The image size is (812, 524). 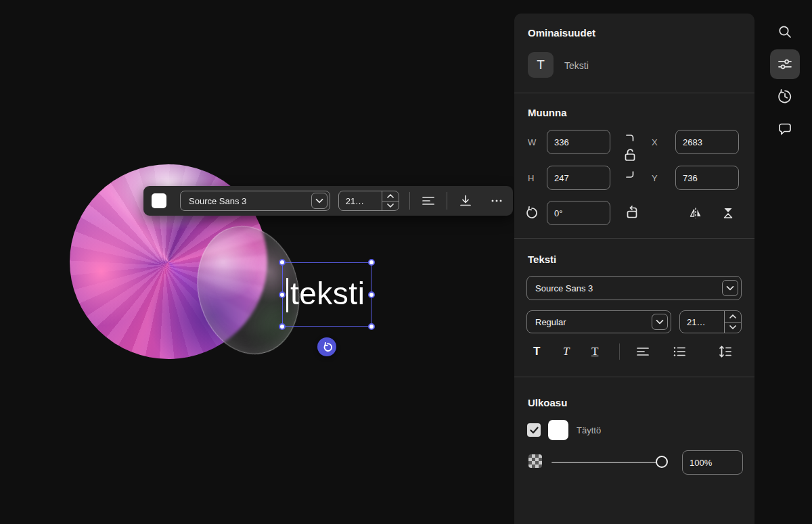 I want to click on comments-button, so click(x=785, y=129).